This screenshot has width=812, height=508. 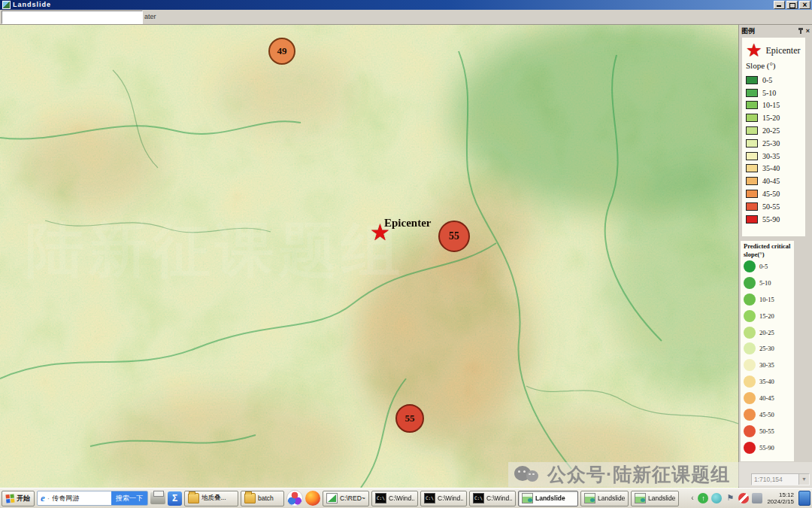 I want to click on taskbar-button-red-app: C:\RED~..., so click(x=346, y=498).